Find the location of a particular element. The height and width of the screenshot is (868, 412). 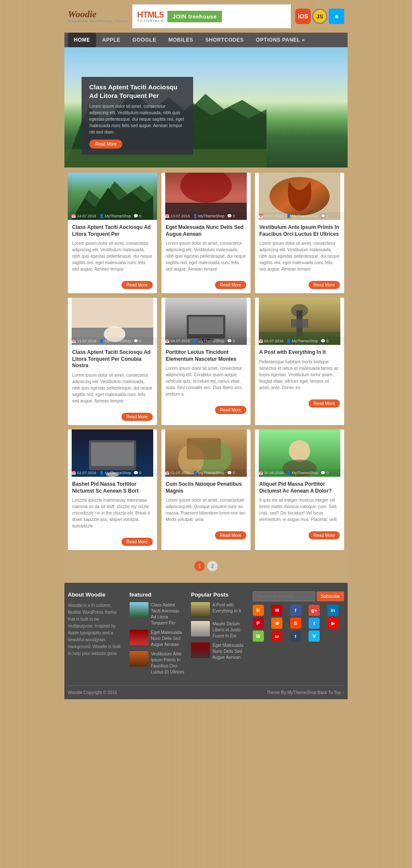

card-8: 📅 01.07.2016 👤 MyThemeShop 💬 0 Cum Socii… is located at coordinates (206, 490).